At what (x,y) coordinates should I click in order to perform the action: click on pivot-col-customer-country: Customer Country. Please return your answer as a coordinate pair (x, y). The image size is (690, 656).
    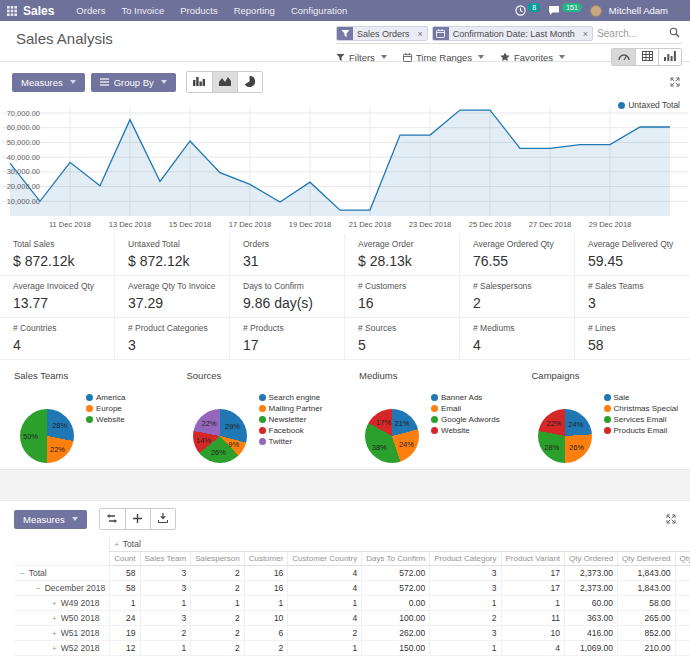
    Looking at the image, I should click on (325, 559).